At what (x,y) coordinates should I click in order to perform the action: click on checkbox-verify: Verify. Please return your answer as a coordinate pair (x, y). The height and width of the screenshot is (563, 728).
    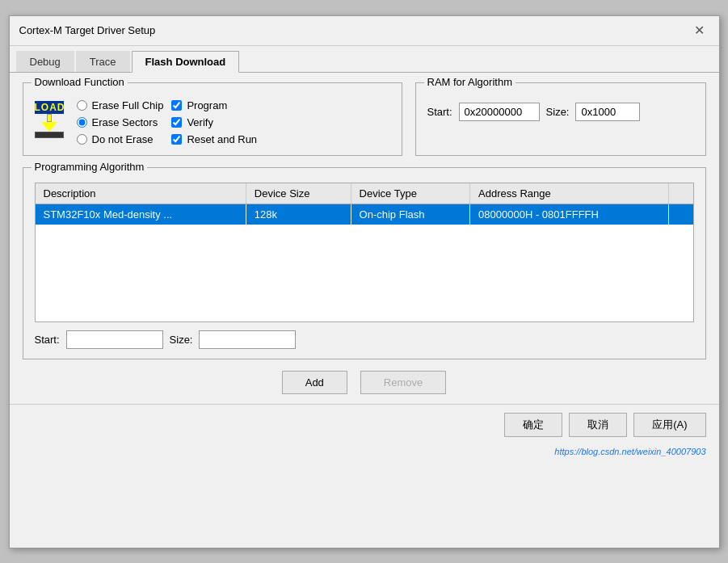
    Looking at the image, I should click on (214, 123).